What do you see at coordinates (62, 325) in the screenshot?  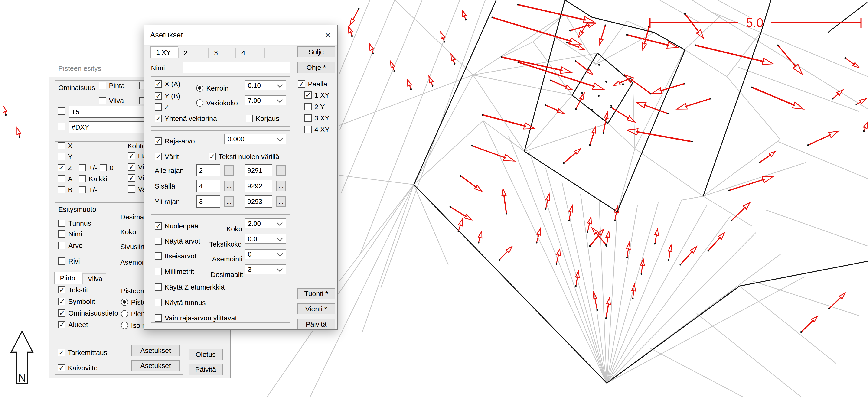 I see `checkbox-alueet` at bounding box center [62, 325].